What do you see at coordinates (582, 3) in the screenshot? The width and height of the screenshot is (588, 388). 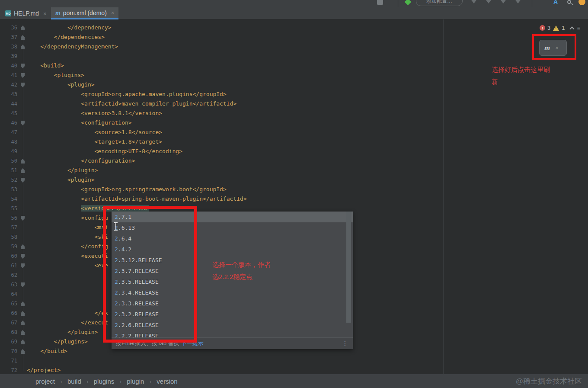 I see `avatar` at bounding box center [582, 3].